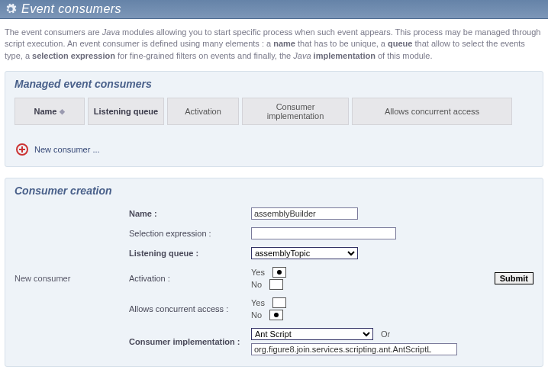 The image size is (548, 392). Describe the element at coordinates (186, 342) in the screenshot. I see `label-impl: Consumer implementation :` at that location.